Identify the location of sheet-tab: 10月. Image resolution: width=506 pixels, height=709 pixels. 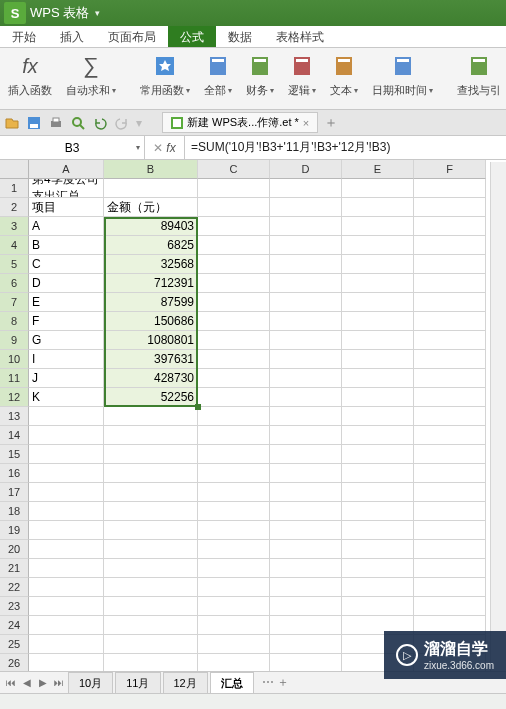
(90, 683).